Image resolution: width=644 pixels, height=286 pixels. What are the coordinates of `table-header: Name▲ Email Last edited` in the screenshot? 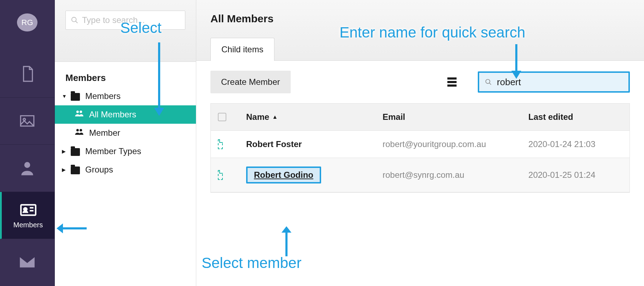 It's located at (420, 117).